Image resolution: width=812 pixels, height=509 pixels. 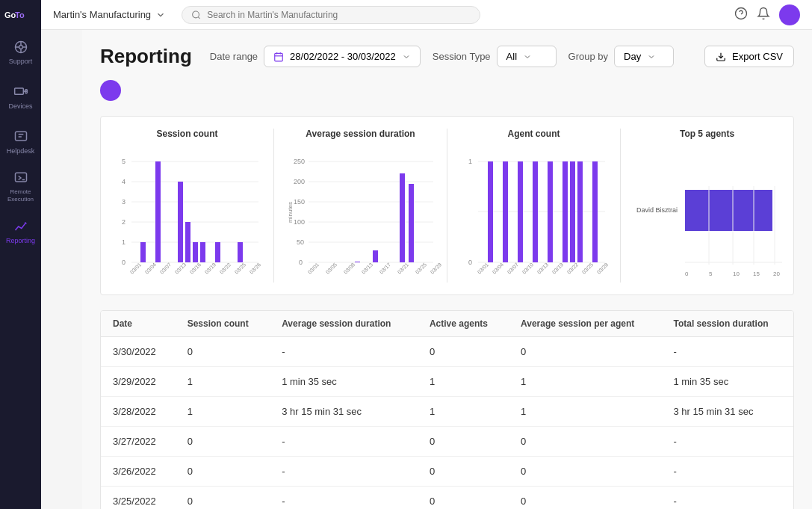 What do you see at coordinates (756, 274) in the screenshot?
I see `svg-text: 15` at bounding box center [756, 274].